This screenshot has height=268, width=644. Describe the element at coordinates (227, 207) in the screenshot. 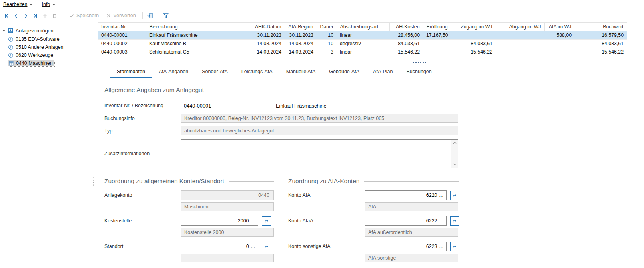

I see `anlagekonto-name-field: Maschinen` at that location.